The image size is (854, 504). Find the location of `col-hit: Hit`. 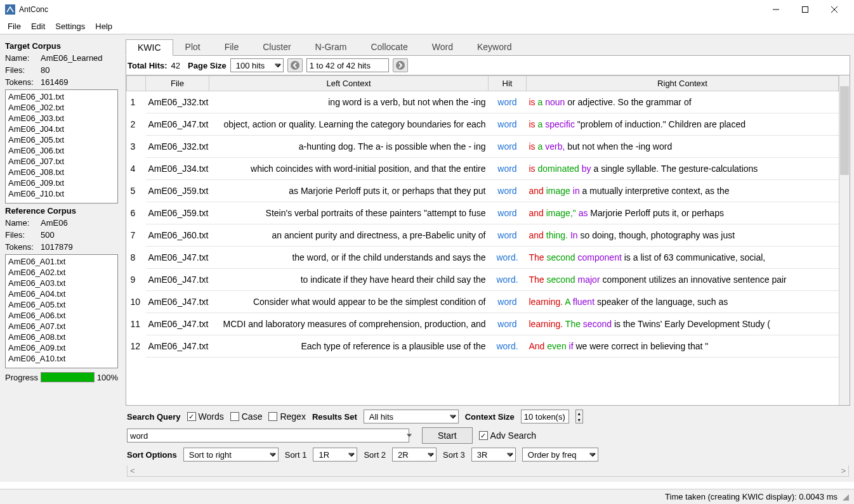

col-hit: Hit is located at coordinates (508, 84).